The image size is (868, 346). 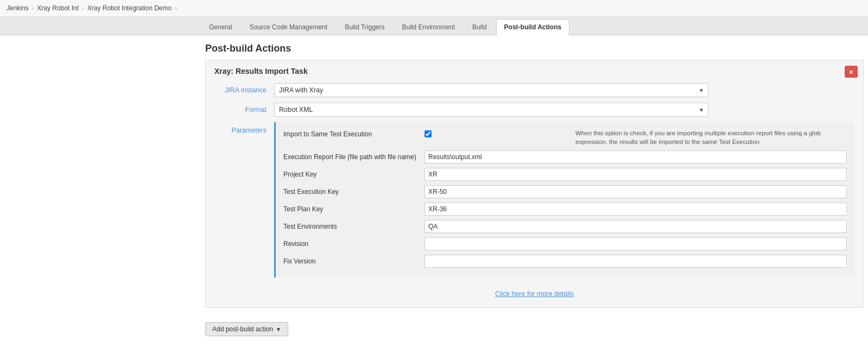 I want to click on details-link-row: Click here for more details, so click(x=534, y=291).